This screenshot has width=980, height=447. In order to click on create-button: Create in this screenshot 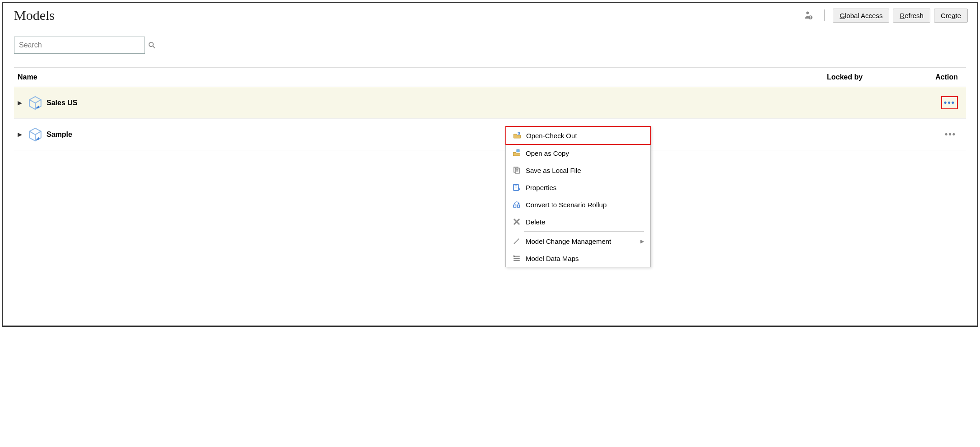, I will do `click(951, 15)`.